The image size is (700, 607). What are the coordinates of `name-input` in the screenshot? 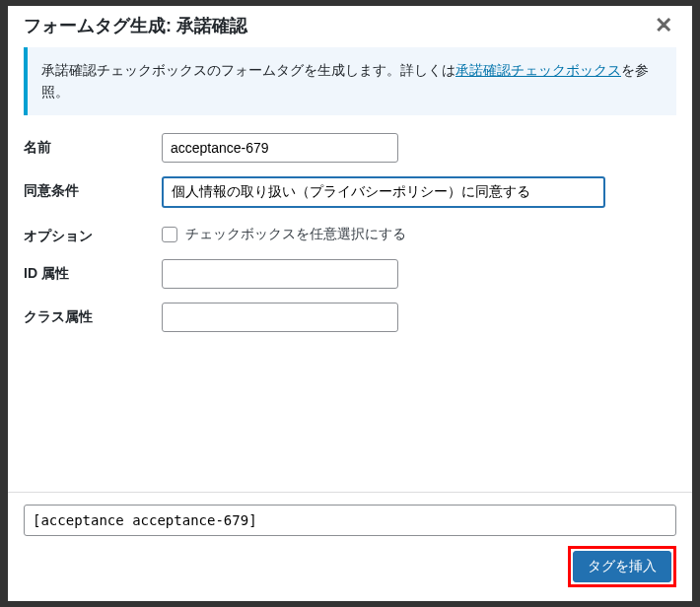 It's located at (280, 148).